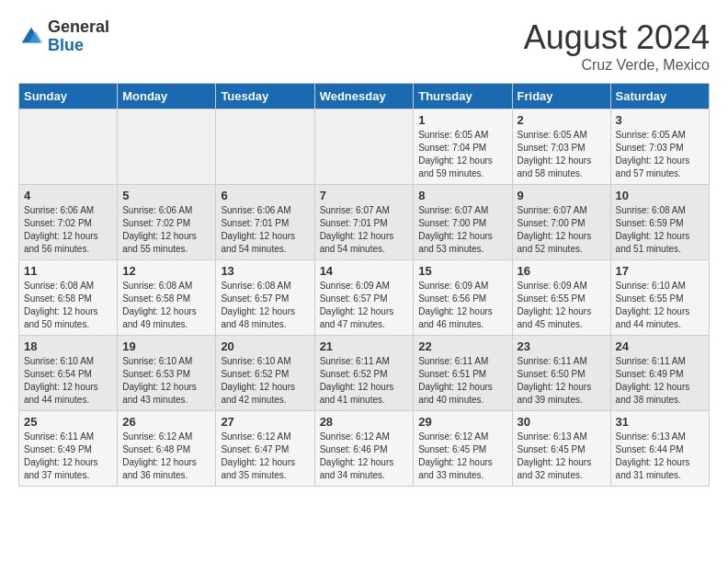 This screenshot has width=728, height=563. What do you see at coordinates (463, 298) in the screenshot?
I see `calendar-cell: 15Sunrise: 6:09 AM Sunset: 6:56 PM Dayli…` at bounding box center [463, 298].